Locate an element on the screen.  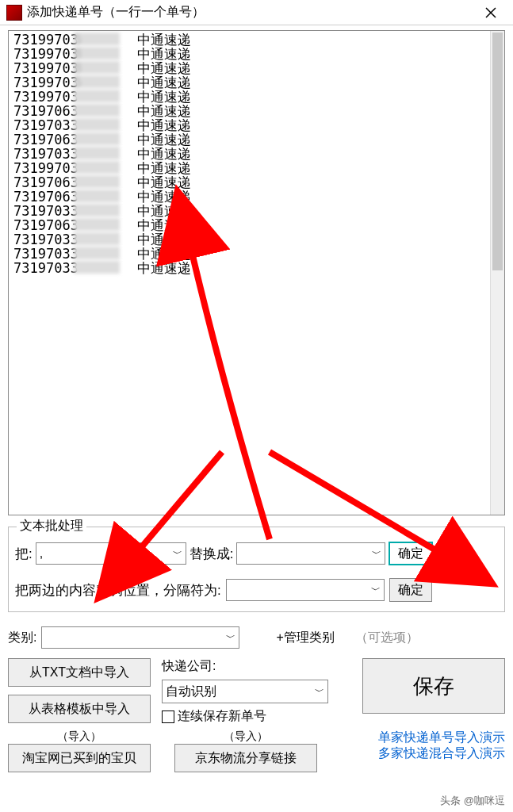
category-label: 类别: is located at coordinates (22, 638).